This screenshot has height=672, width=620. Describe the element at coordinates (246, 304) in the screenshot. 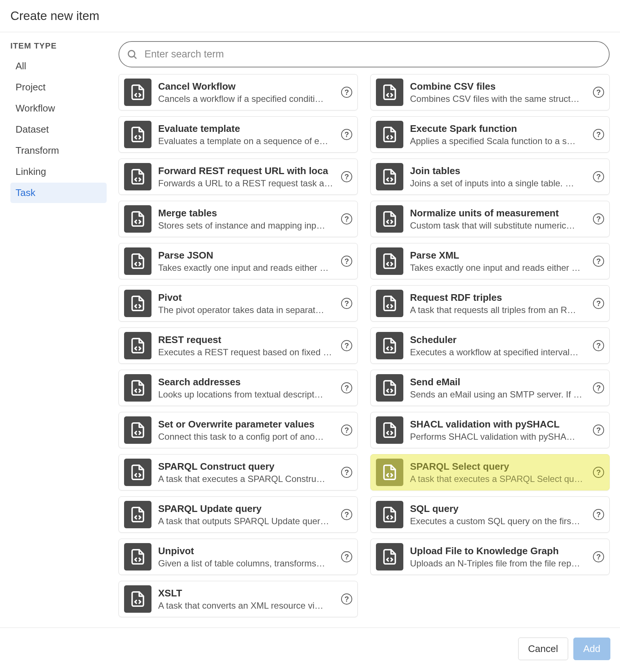

I see `card-body: PivotThe pivot operator takes data in se…` at that location.